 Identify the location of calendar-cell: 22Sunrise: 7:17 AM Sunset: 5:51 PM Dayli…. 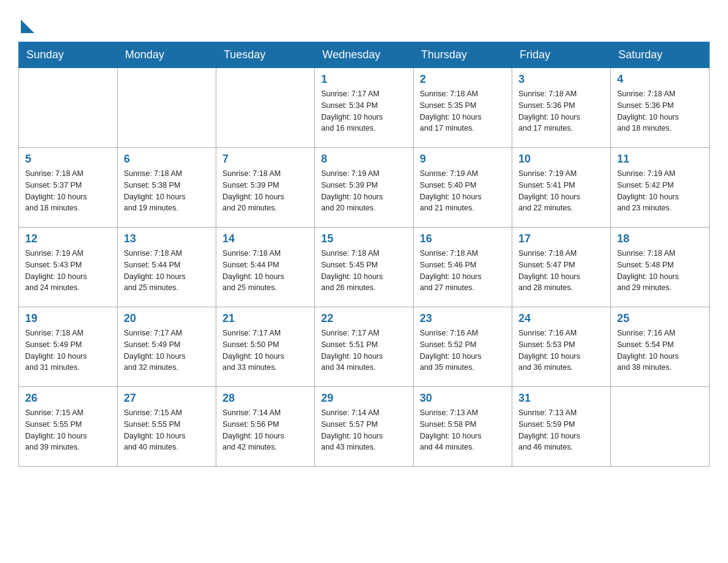
(364, 347).